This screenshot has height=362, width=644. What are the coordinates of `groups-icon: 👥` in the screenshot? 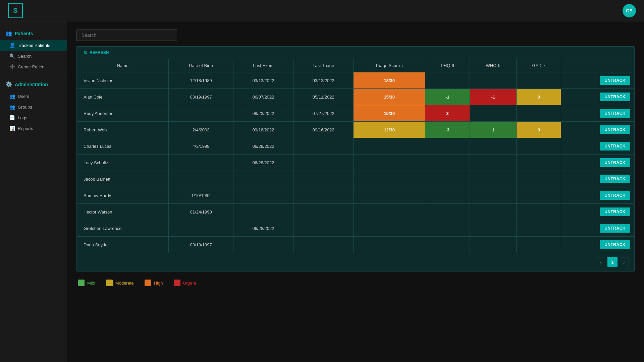 It's located at (12, 107).